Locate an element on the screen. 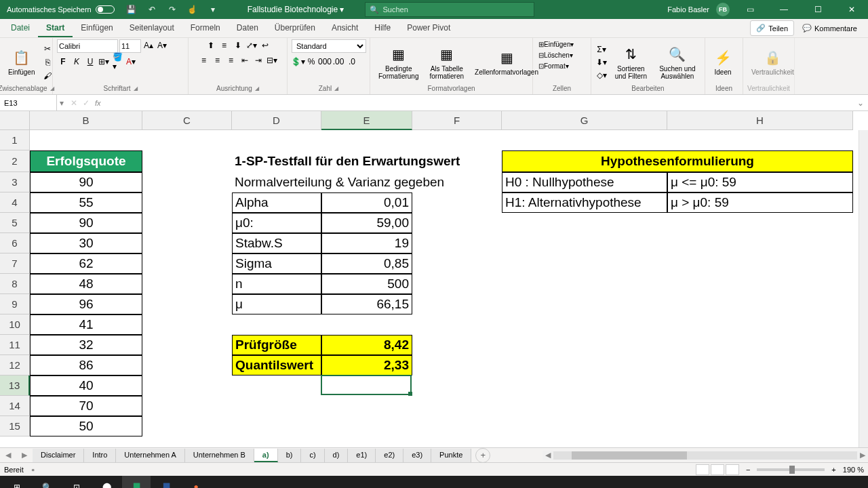  sheet-tab: b) is located at coordinates (290, 455).